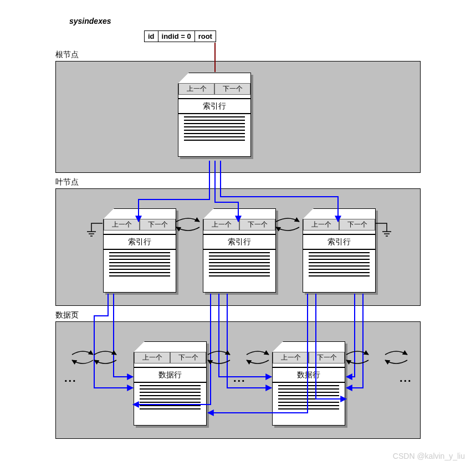 Image resolution: width=476 pixels, height=466 pixels. I want to click on label-data-level: 数据页, so click(67, 315).